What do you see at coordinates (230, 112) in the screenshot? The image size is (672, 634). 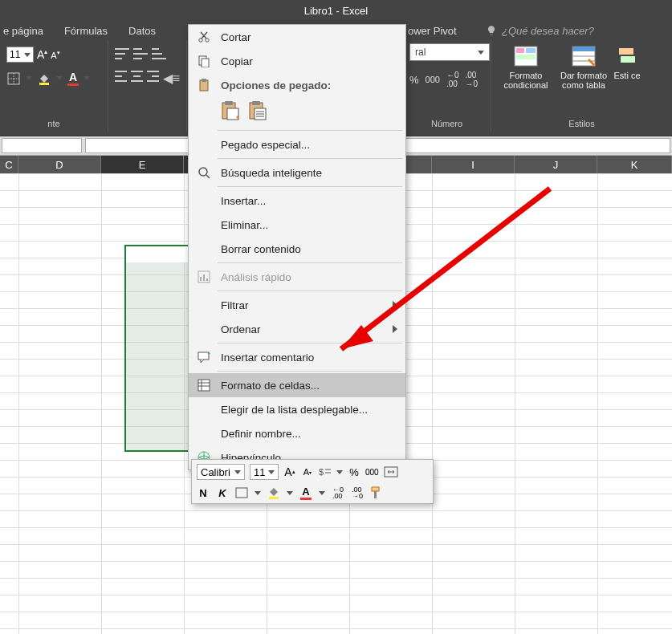 I see `paste-option-default` at bounding box center [230, 112].